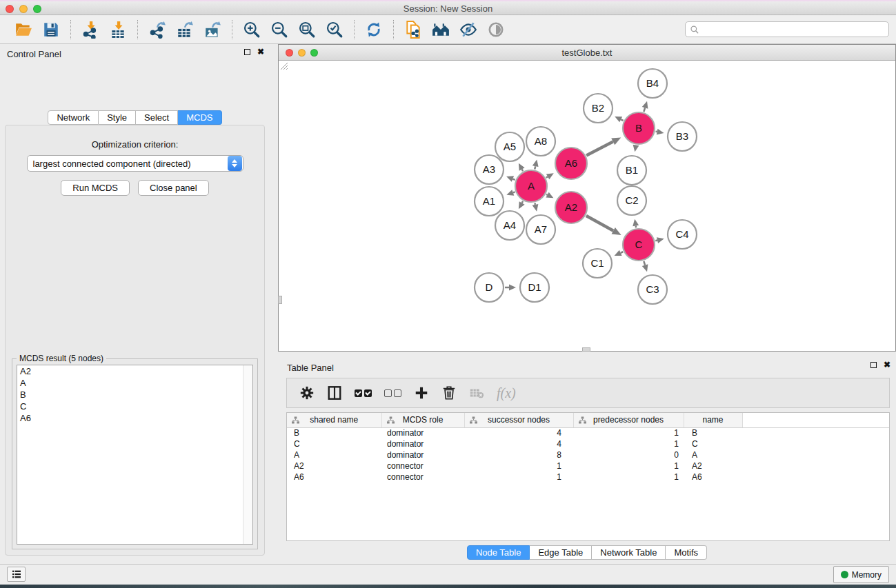 The height and width of the screenshot is (588, 896). What do you see at coordinates (135, 418) in the screenshot?
I see `mcds-result-item: A6` at bounding box center [135, 418].